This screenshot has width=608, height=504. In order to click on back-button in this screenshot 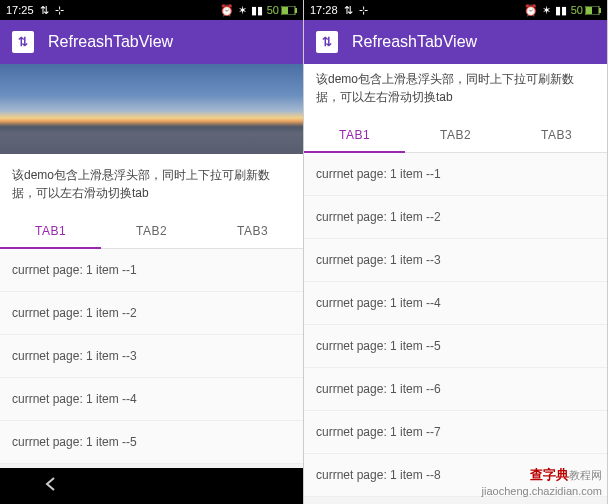, I will do `click(51, 486)`.